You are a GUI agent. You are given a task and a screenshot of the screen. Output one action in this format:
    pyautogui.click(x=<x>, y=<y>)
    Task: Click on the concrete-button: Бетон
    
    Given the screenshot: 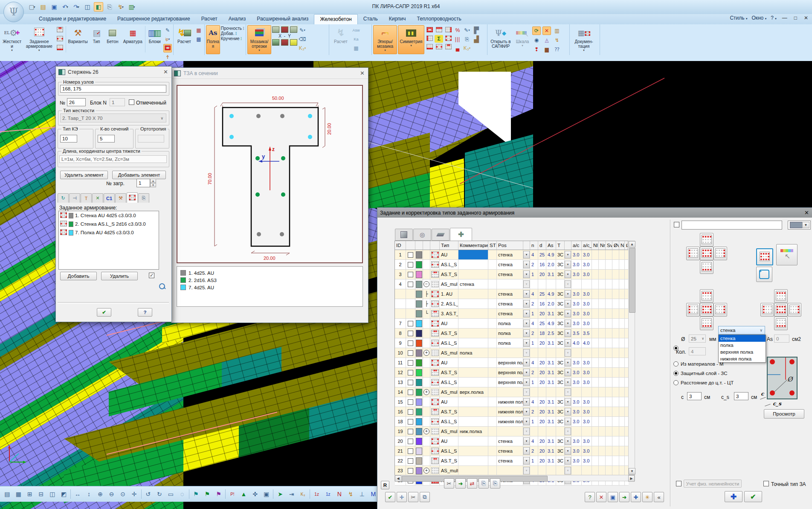 What is the action you would take?
    pyautogui.click(x=113, y=40)
    